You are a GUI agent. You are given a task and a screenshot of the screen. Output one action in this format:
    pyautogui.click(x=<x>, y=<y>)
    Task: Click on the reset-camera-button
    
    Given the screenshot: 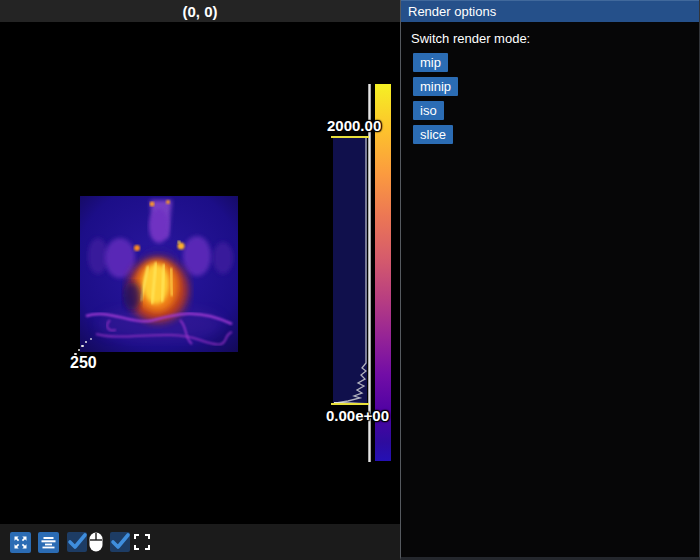 What is the action you would take?
    pyautogui.click(x=20, y=542)
    